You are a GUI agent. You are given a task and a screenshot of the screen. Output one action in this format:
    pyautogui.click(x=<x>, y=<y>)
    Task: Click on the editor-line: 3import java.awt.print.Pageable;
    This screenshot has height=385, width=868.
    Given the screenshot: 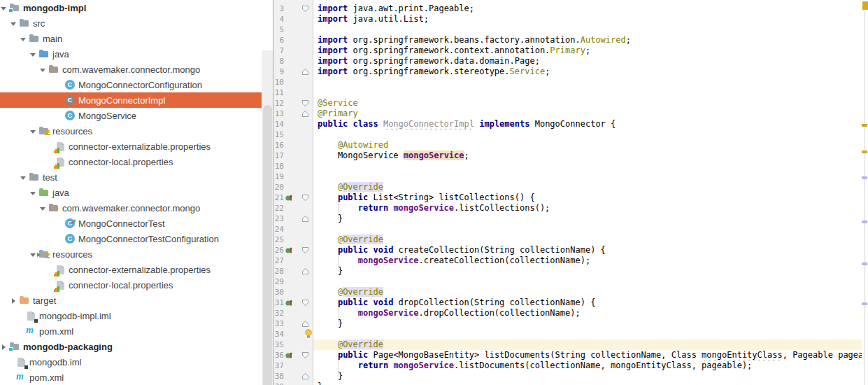 What is the action you would take?
    pyautogui.click(x=571, y=8)
    